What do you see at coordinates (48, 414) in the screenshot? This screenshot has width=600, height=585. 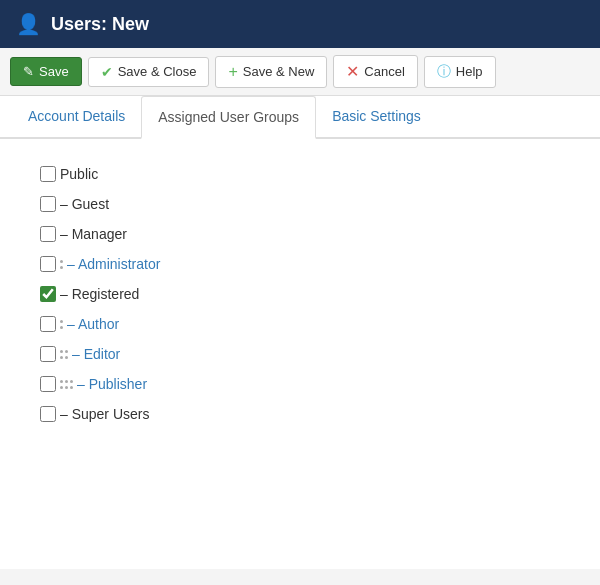 I see `group-checkbox-super-users` at bounding box center [48, 414].